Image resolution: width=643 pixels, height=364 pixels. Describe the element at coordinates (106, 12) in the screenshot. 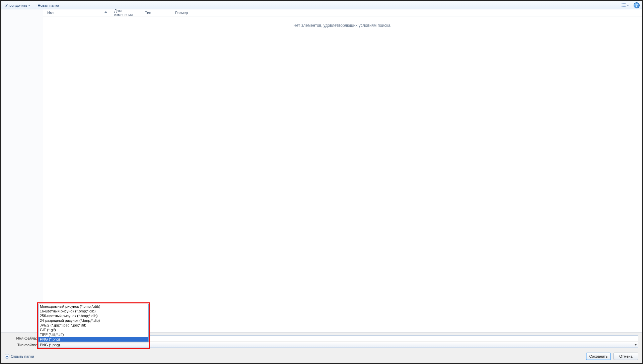

I see `sort-ascending-icon` at that location.